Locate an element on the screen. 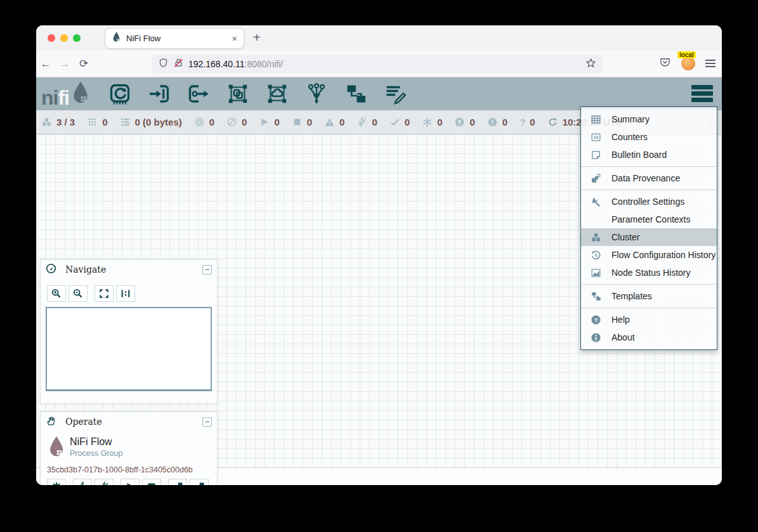 Image resolution: width=758 pixels, height=532 pixels. browser-menu-icon is located at coordinates (710, 63).